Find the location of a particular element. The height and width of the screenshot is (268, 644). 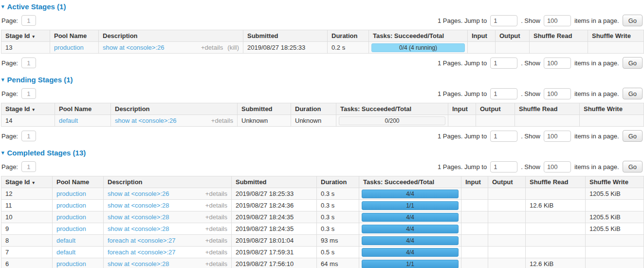

column-header-label: Tasks: Succeeded/Total is located at coordinates (376, 109).